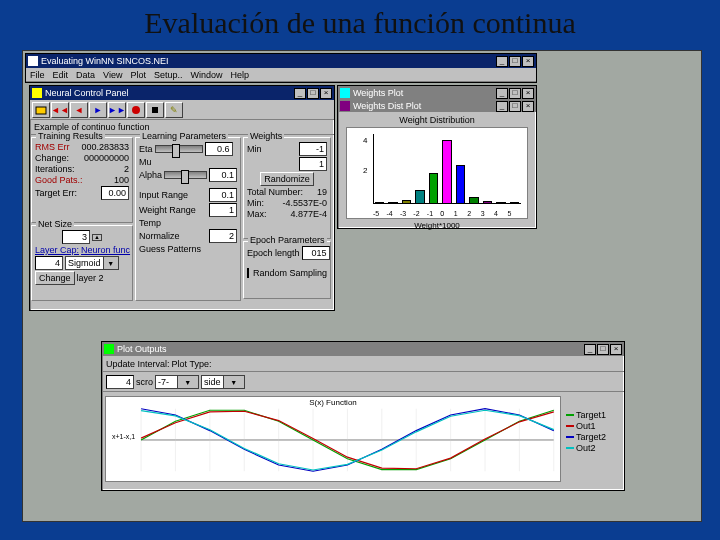 Image resolution: width=720 pixels, height=540 pixels. What do you see at coordinates (437, 173) in the screenshot?
I see `weight-bar-chart: 4 2 -5-4-3-2-1012345` at bounding box center [437, 173].